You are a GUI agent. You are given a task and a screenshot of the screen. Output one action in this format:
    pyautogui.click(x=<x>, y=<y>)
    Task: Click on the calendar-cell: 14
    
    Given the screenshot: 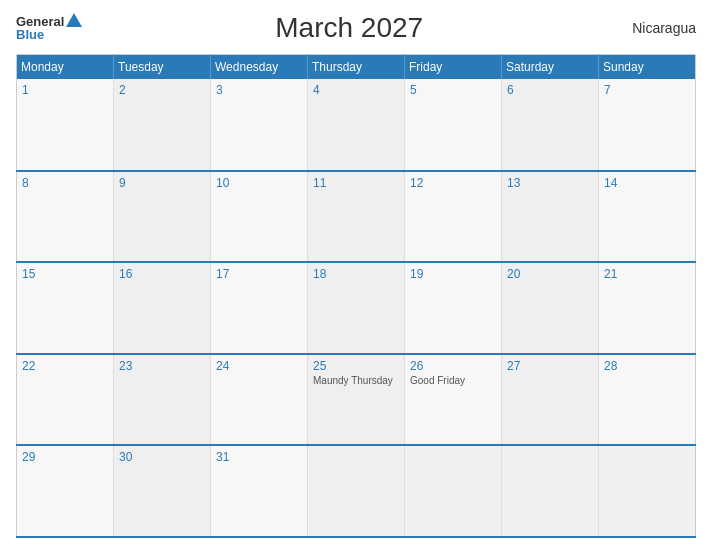 What is the action you would take?
    pyautogui.click(x=648, y=217)
    